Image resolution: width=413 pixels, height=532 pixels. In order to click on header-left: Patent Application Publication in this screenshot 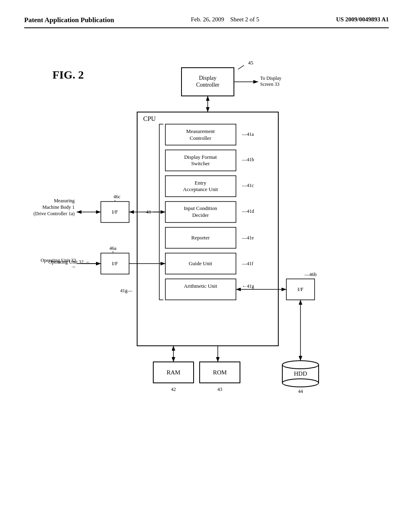, I will do `click(69, 20)`.